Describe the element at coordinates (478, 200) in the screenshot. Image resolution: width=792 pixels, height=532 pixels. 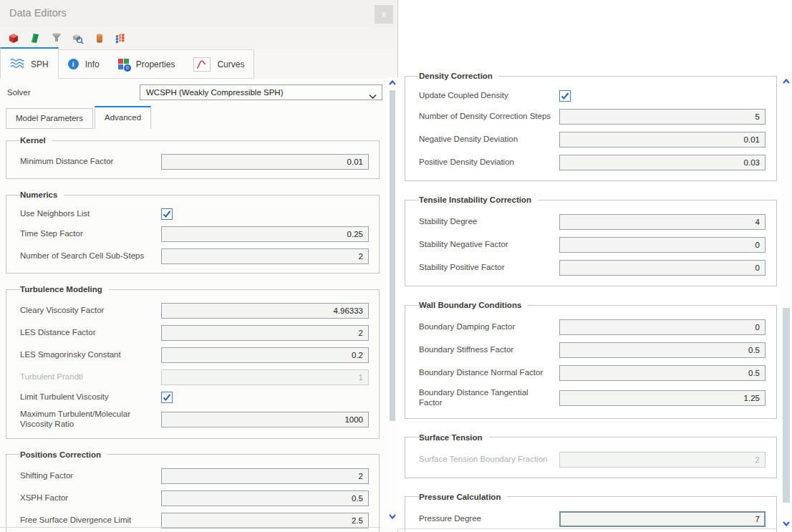
I see `group-title: Tensile Instability Correction` at that location.